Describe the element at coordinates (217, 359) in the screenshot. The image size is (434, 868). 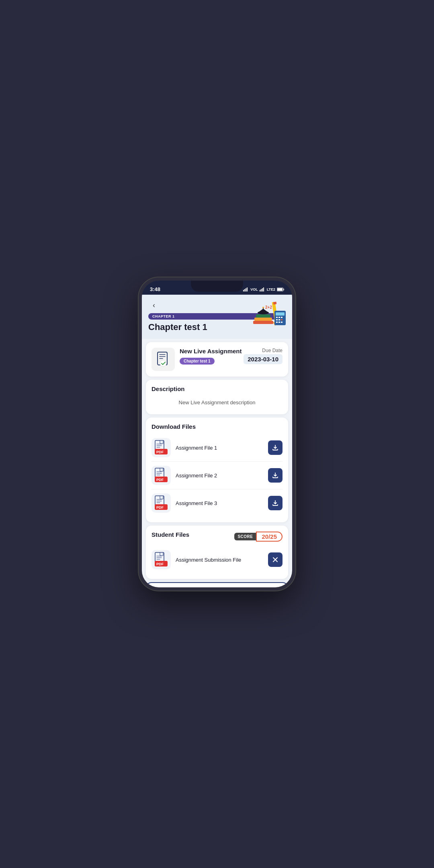
I see `assignment-card: New Live Assignment Chapter test 1 Due D…` at that location.